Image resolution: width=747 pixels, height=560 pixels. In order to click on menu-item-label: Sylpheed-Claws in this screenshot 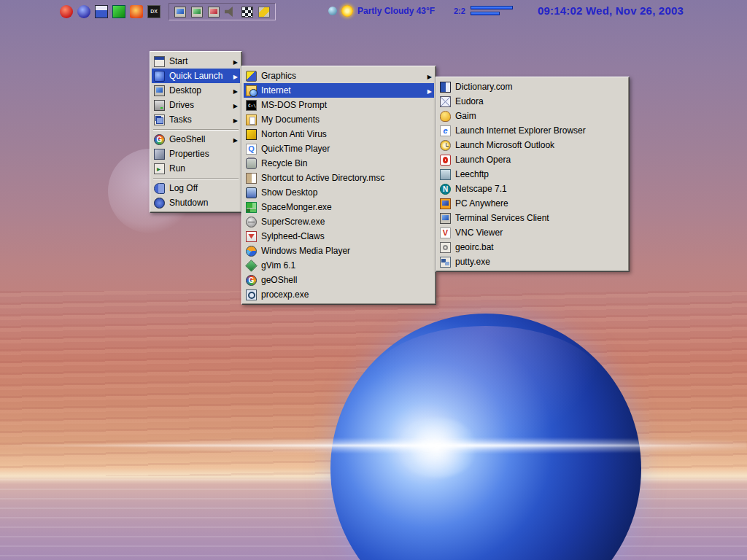, I will do `click(347, 236)`.